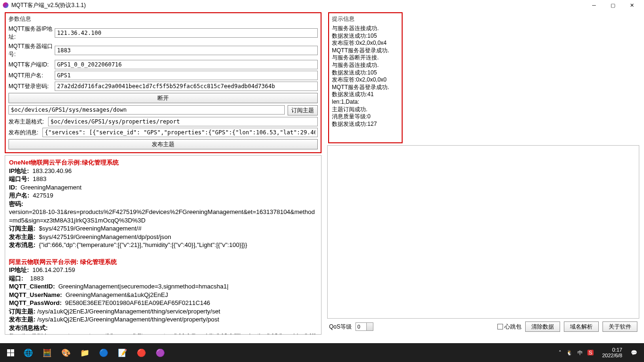 This screenshot has height=362, width=644. I want to click on hint-line: 与服务器断开连接., so click(365, 58).